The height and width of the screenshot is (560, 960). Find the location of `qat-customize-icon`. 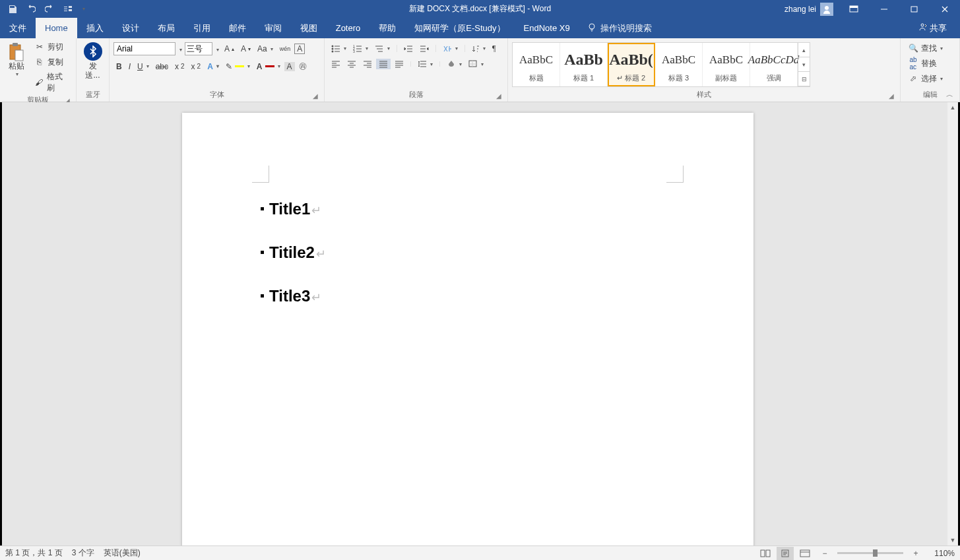

qat-customize-icon is located at coordinates (83, 9).